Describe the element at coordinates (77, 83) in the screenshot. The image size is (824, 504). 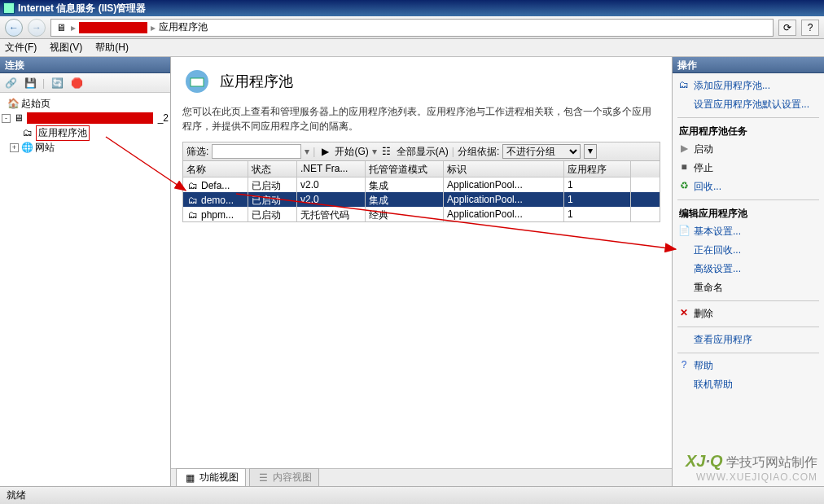
I see `stop-conn-button: 🛑` at that location.